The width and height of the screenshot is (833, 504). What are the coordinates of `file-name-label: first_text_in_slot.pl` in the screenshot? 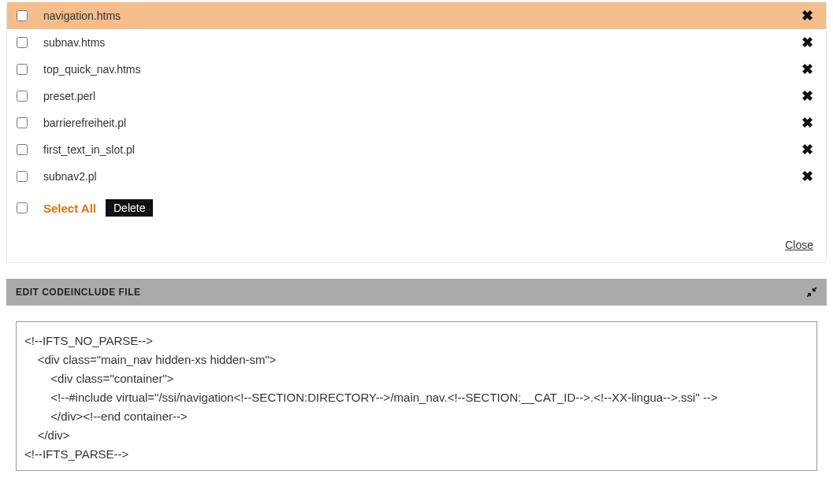 It's located at (421, 150).